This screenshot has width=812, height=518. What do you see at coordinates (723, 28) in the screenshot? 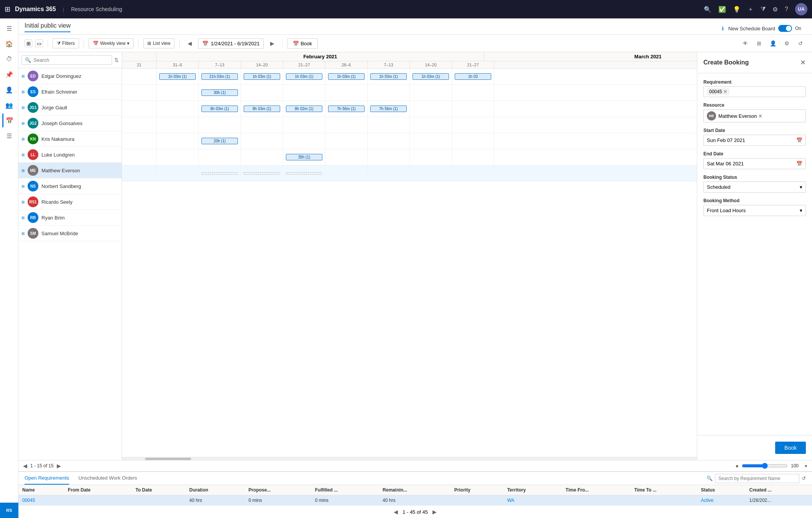
I see `info-icon: ℹ` at bounding box center [723, 28].